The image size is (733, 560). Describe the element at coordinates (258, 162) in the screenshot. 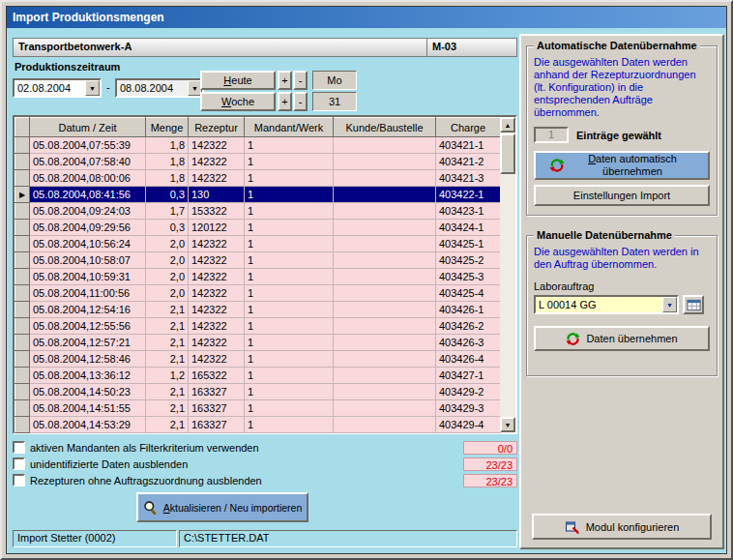

I see `table-row: 05.08.2004,07:58:401,81423221403421-2` at that location.